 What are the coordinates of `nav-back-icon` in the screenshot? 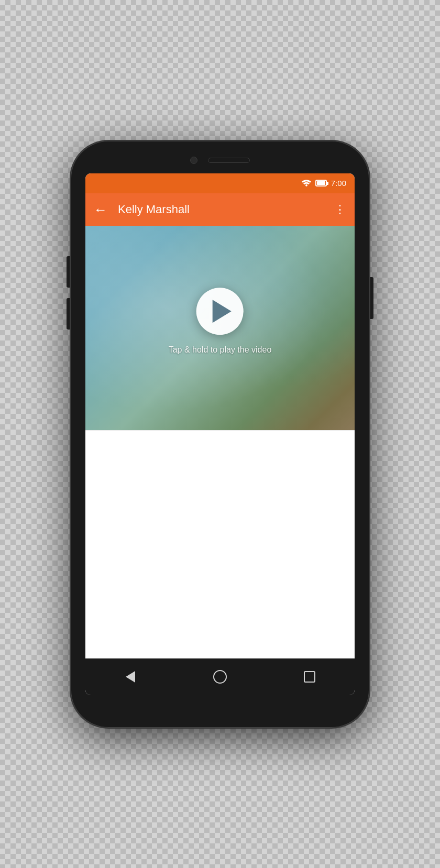 It's located at (130, 677).